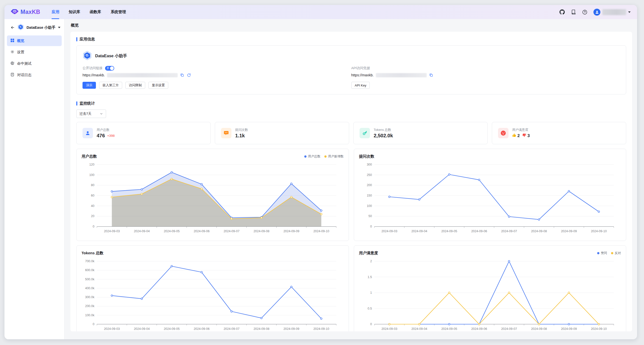 Image resolution: width=644 pixels, height=345 pixels. What do you see at coordinates (91, 114) in the screenshot?
I see `time-range-select: 过去7天` at bounding box center [91, 114].